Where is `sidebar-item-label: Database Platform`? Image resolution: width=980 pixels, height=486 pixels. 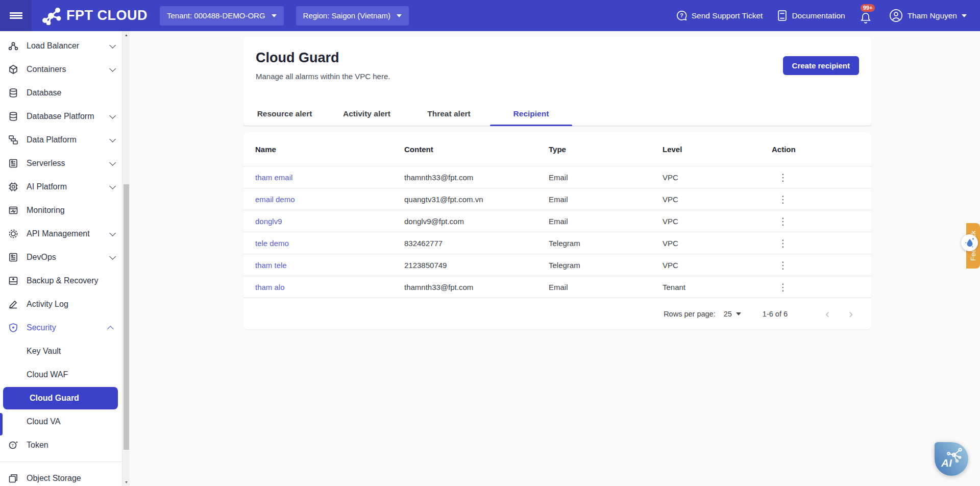 sidebar-item-label: Database Platform is located at coordinates (60, 116).